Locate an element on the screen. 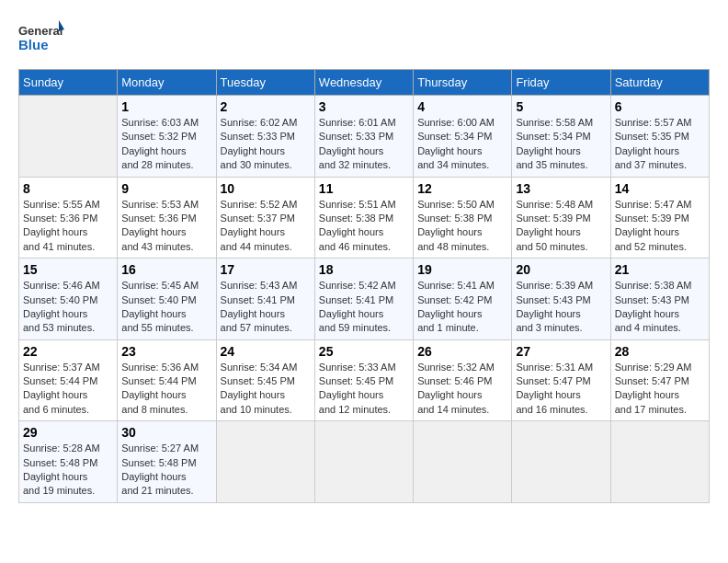 This screenshot has width=728, height=563. day-info: Sunrise: 6:00 AMSunset: 5:34 PMDaylight … is located at coordinates (462, 144).